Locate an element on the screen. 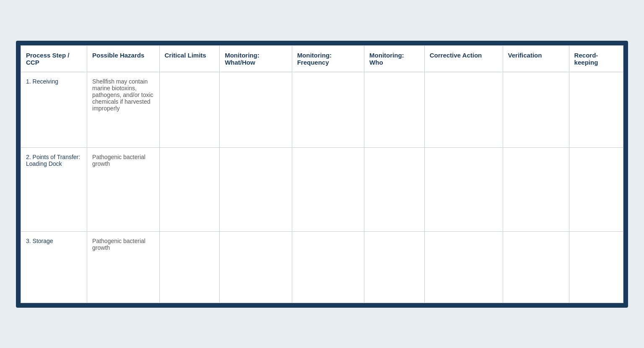  row3-critical-limits is located at coordinates (190, 267).